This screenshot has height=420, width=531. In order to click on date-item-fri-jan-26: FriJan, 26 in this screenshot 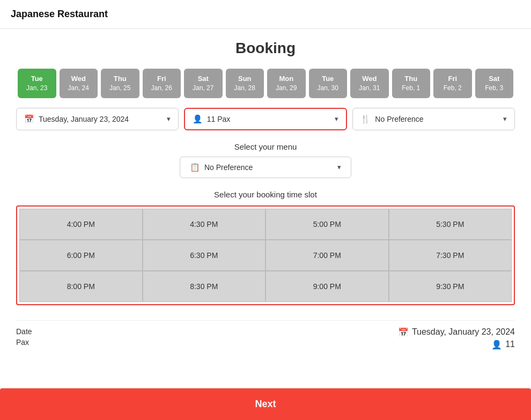, I will do `click(162, 84)`.